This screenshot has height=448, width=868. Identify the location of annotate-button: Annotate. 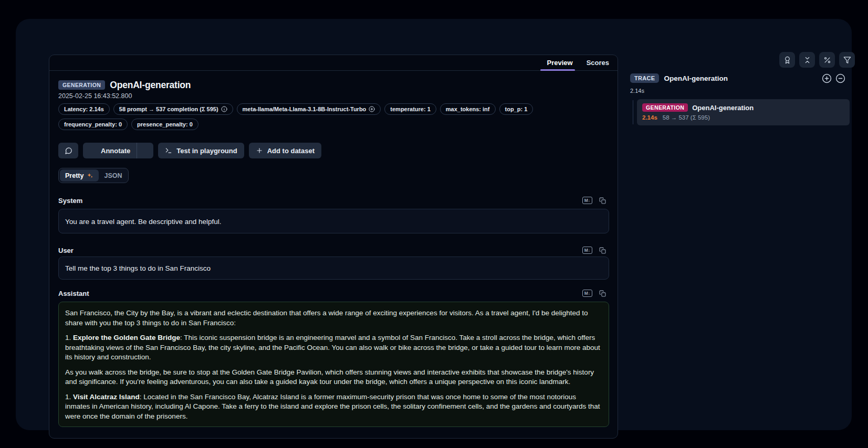
(110, 151).